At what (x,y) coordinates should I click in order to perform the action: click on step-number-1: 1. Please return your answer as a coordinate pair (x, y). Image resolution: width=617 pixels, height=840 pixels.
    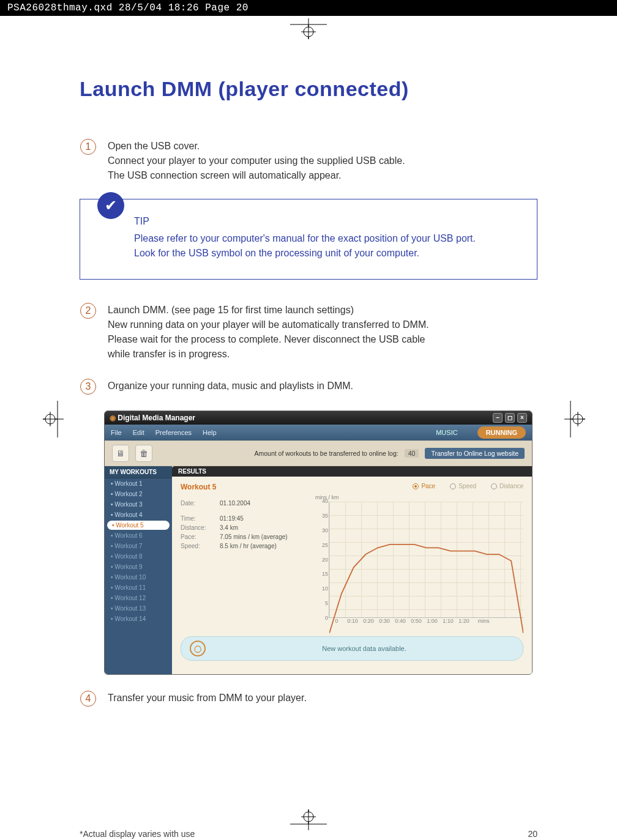
    Looking at the image, I should click on (88, 146).